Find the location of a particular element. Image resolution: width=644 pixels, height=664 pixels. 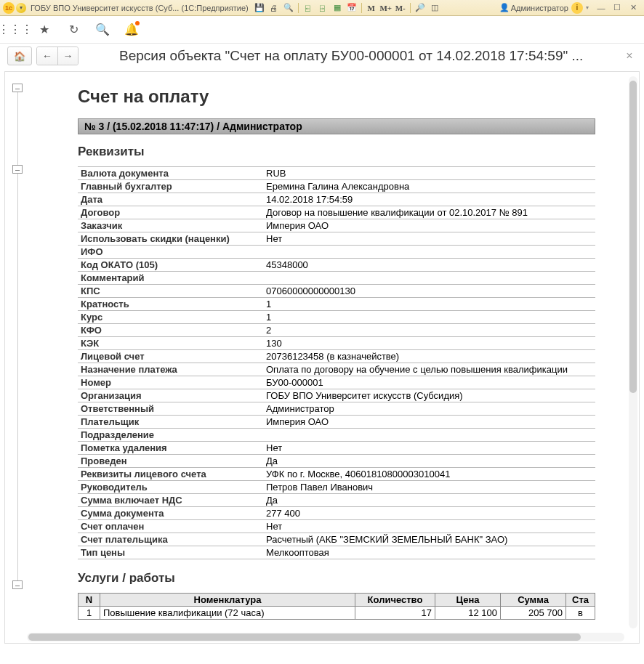

vertical-scrollbar is located at coordinates (633, 352).